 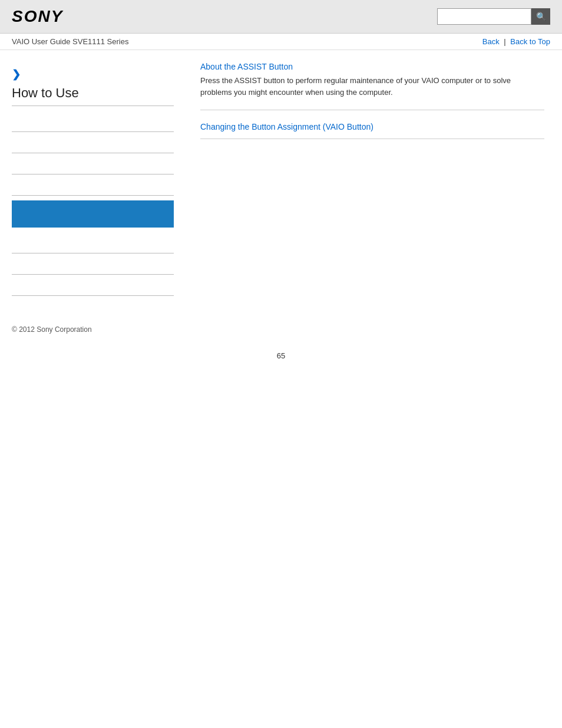 What do you see at coordinates (70, 41) in the screenshot?
I see `guide-title: VAIO User Guide SVE1111 Series` at bounding box center [70, 41].